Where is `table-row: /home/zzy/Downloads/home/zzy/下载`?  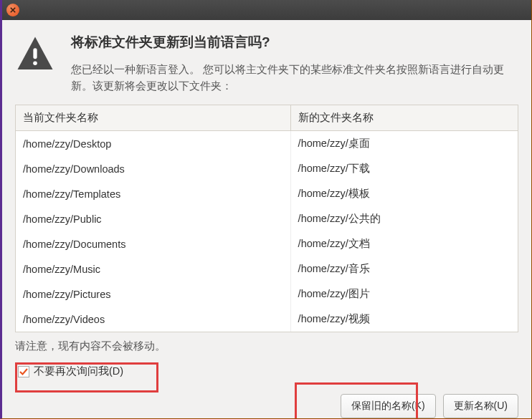
table-row: /home/zzy/Downloads/home/zzy/下载 is located at coordinates (267, 169).